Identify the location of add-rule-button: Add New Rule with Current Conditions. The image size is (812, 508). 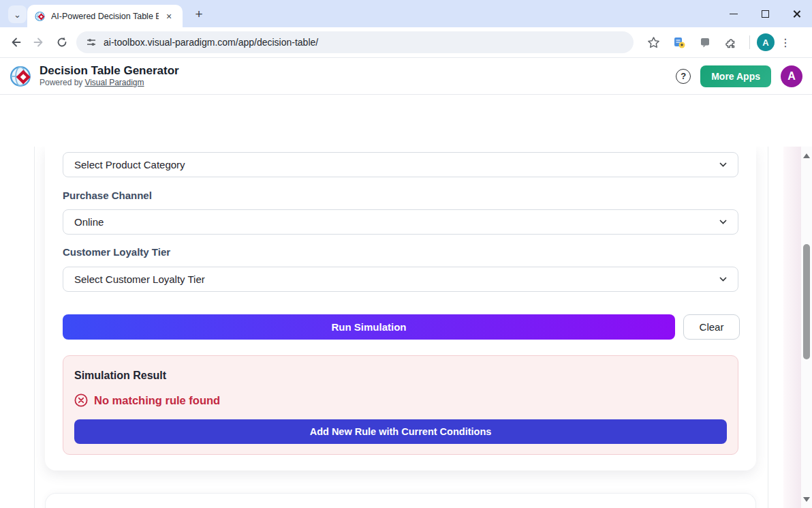
(401, 432).